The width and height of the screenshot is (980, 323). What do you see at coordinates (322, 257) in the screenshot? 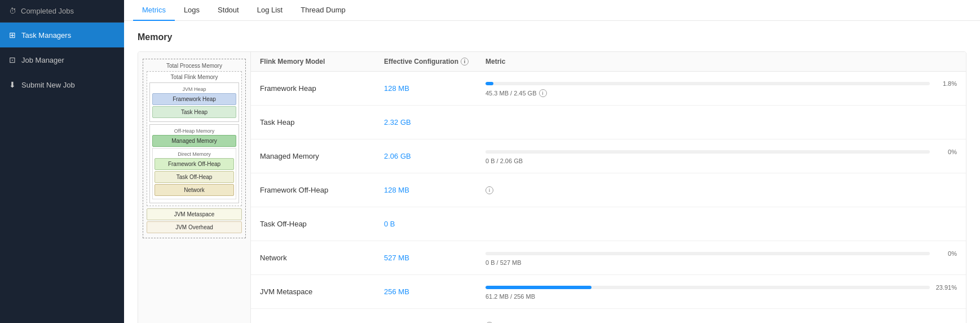
I see `row-name-5: Network` at bounding box center [322, 257].